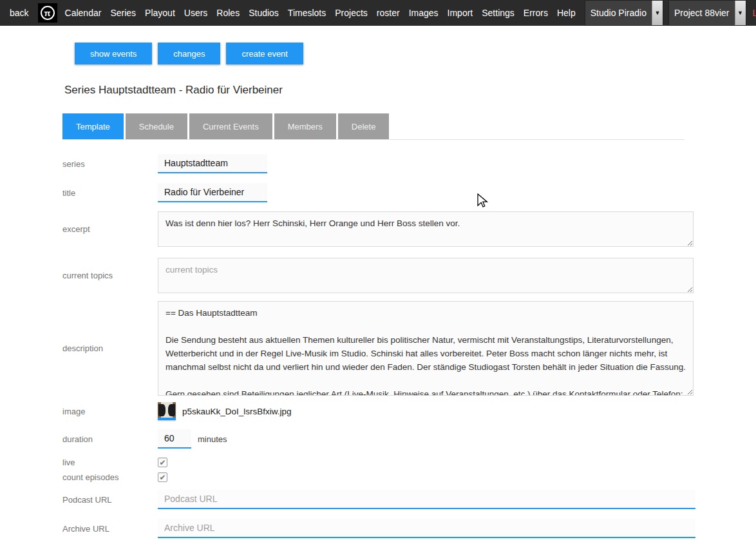 The height and width of the screenshot is (542, 756). I want to click on image-row: image p5skauKk_DoI_lsrsBfxiw.jpg, so click(379, 411).